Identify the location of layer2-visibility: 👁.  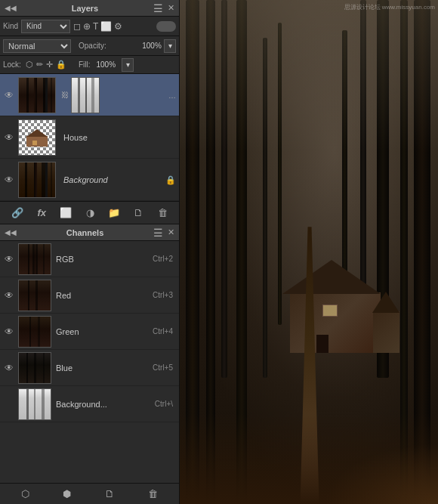
(9, 138).